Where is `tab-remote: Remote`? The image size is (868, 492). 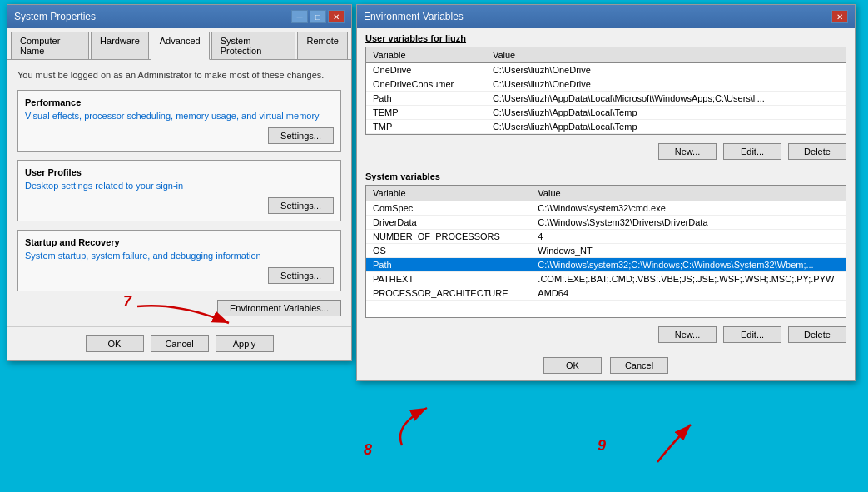
tab-remote: Remote is located at coordinates (323, 45).